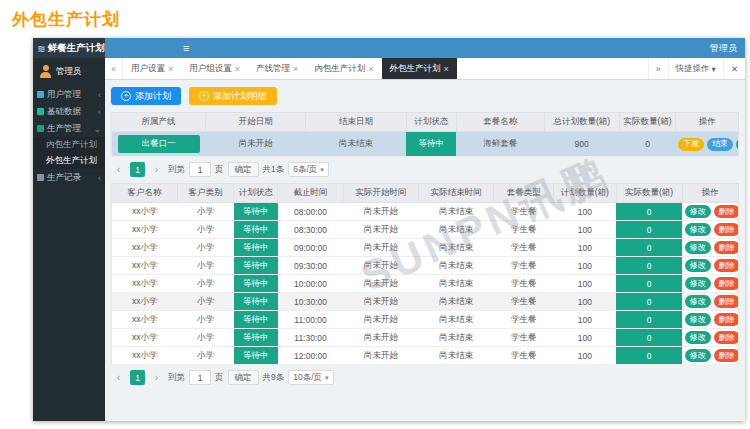 This screenshot has height=429, width=750. What do you see at coordinates (40, 94) in the screenshot?
I see `users-icon` at bounding box center [40, 94].